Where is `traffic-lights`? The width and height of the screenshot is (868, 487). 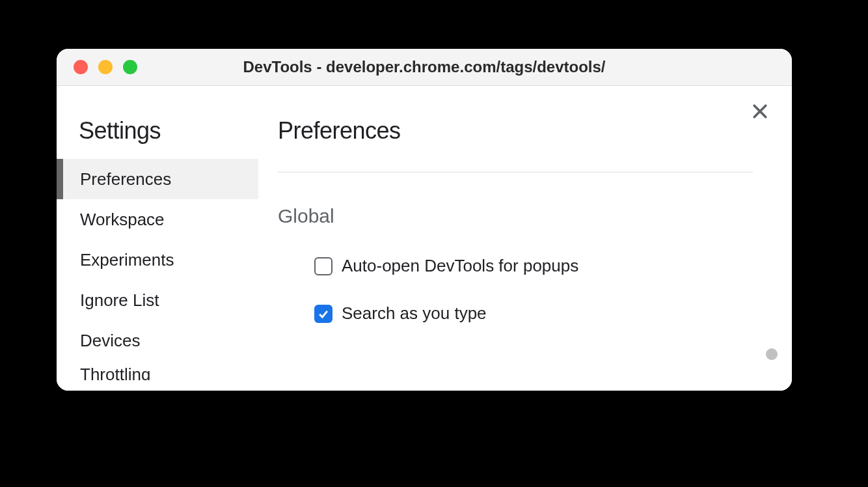 traffic-lights is located at coordinates (105, 67).